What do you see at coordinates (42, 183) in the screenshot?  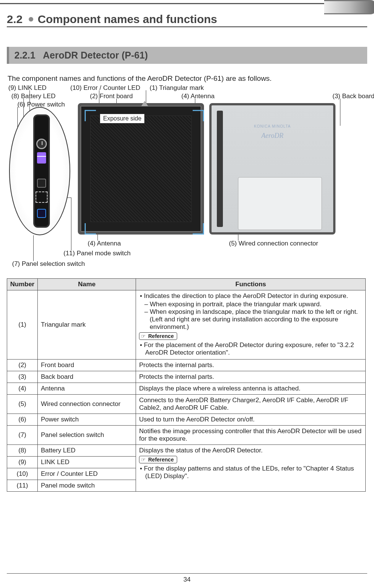 I see `panel-selection-icon` at bounding box center [42, 183].